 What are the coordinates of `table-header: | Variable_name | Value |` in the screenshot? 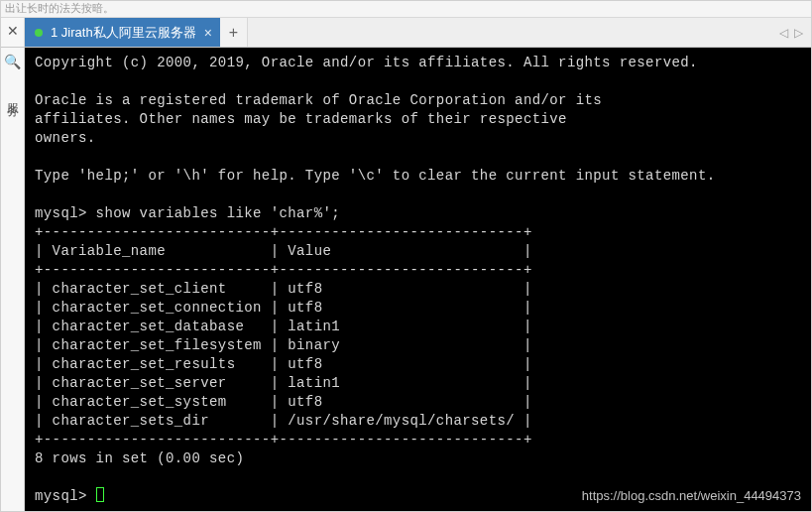 It's located at (284, 251).